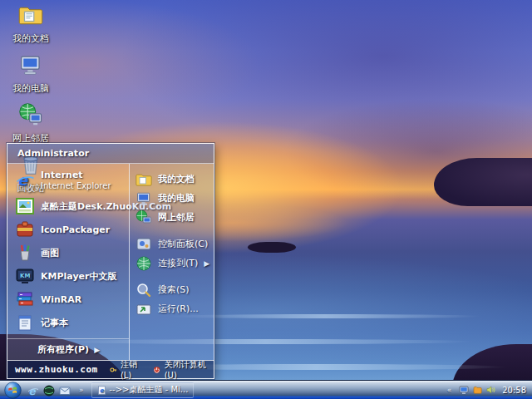  I want to click on tray-clock: 20:58, so click(514, 391).